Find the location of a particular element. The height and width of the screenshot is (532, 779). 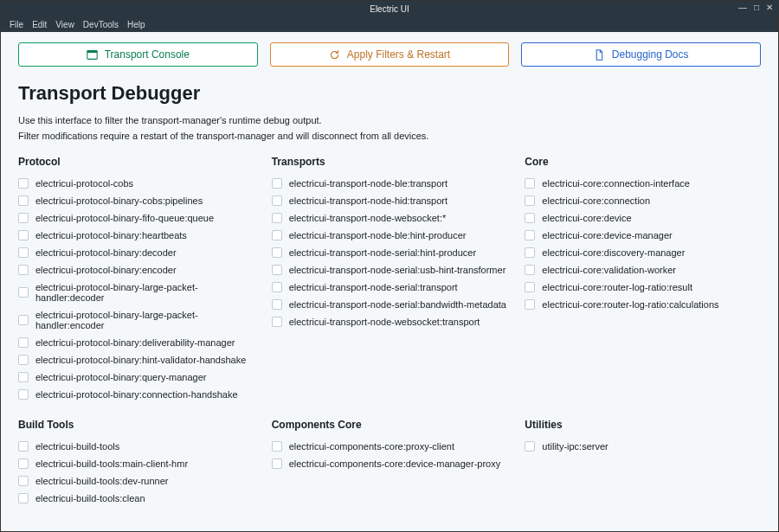

filter-item: electricui-protocol-binary:query-manager is located at coordinates (137, 377).